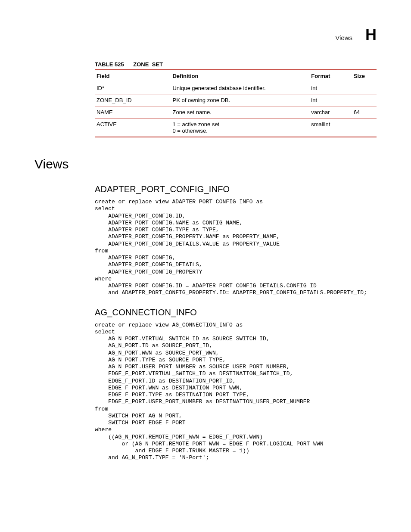  I want to click on table-row: ZONE_DB_ID PK of owning zone DB. int, so click(236, 100).